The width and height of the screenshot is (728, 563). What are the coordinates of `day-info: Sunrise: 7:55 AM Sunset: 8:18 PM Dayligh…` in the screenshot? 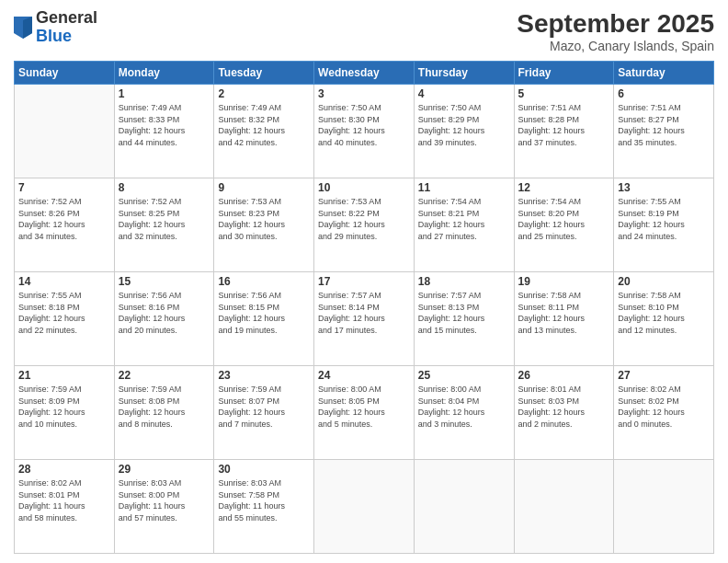 It's located at (64, 313).